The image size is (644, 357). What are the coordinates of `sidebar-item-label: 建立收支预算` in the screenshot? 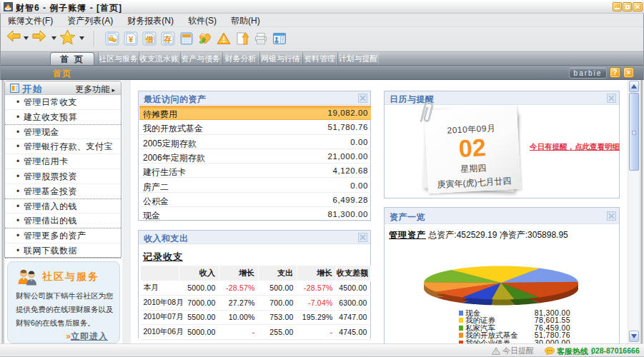 It's located at (50, 117).